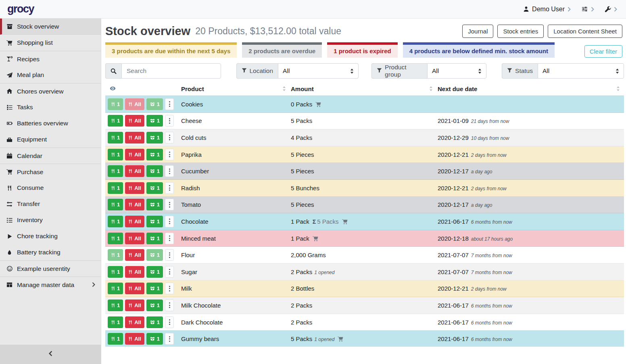 This screenshot has height=364, width=626. What do you see at coordinates (50, 123) in the screenshot?
I see `sidebar-item-batteries-overview: Batteries overview` at bounding box center [50, 123].